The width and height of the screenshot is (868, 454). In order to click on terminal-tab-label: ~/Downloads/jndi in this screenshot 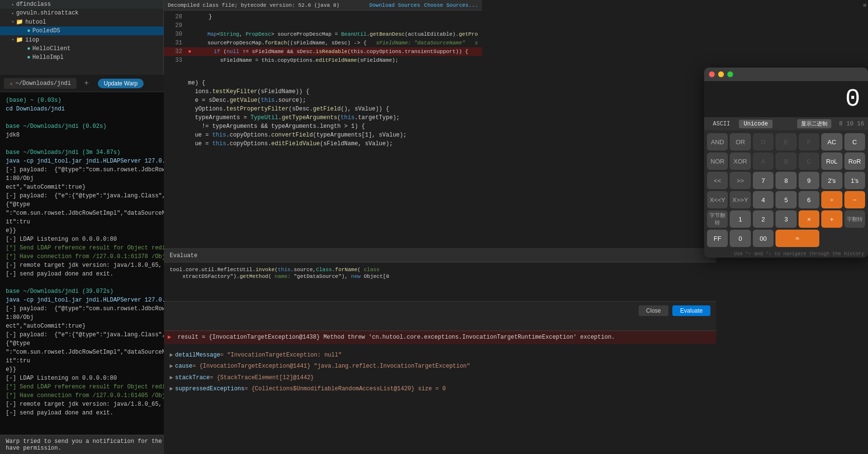, I will do `click(43, 83)`.